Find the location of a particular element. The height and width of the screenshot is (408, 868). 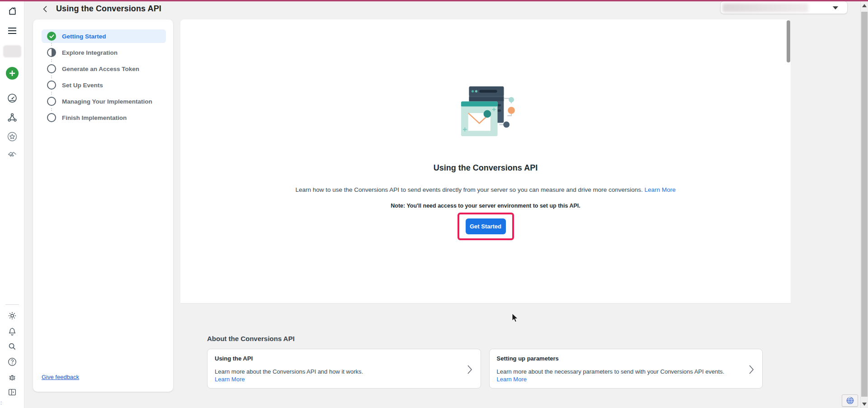

menu-icon is located at coordinates (12, 31).